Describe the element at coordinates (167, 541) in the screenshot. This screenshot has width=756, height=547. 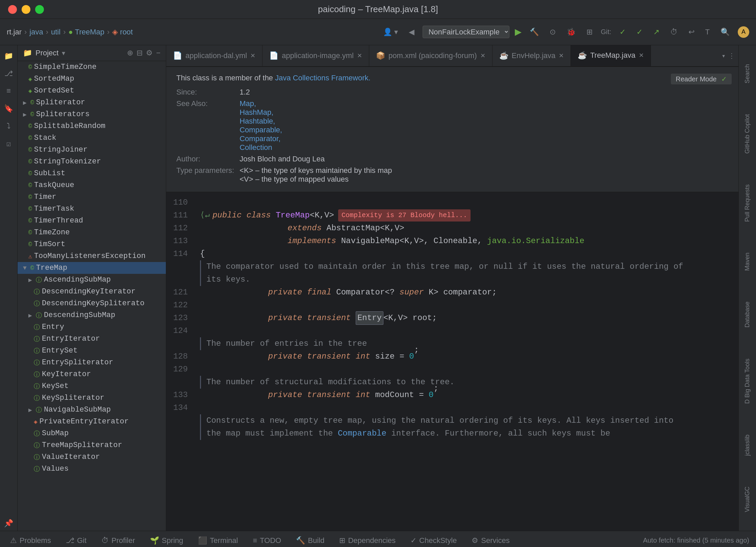
I see `spring-button: 🌱 Spring` at that location.